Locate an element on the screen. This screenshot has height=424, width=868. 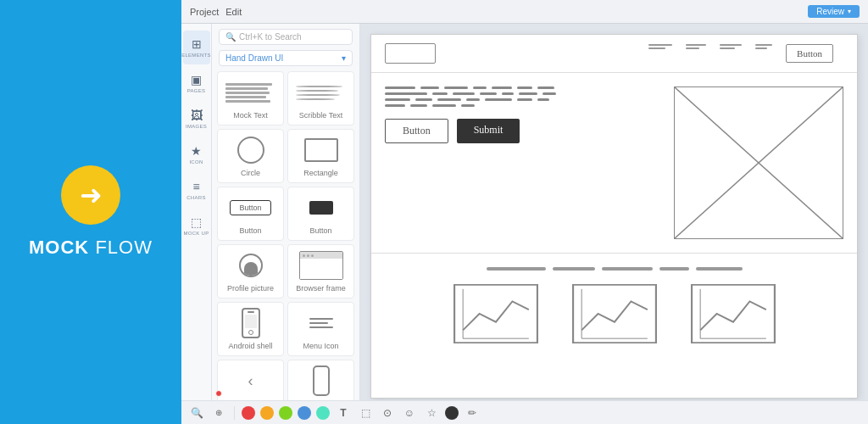
wf-scribble-text is located at coordinates (520, 97).